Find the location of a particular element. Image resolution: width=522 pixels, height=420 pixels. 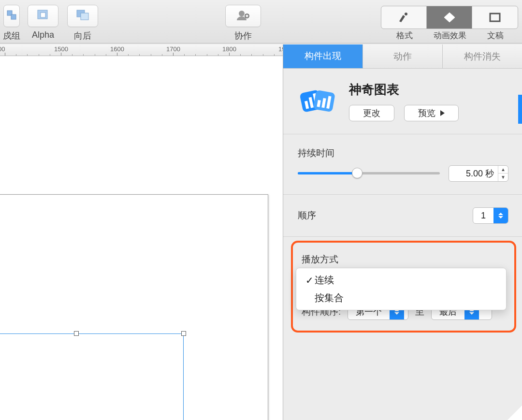

resize-handle-top-right is located at coordinates (184, 333).